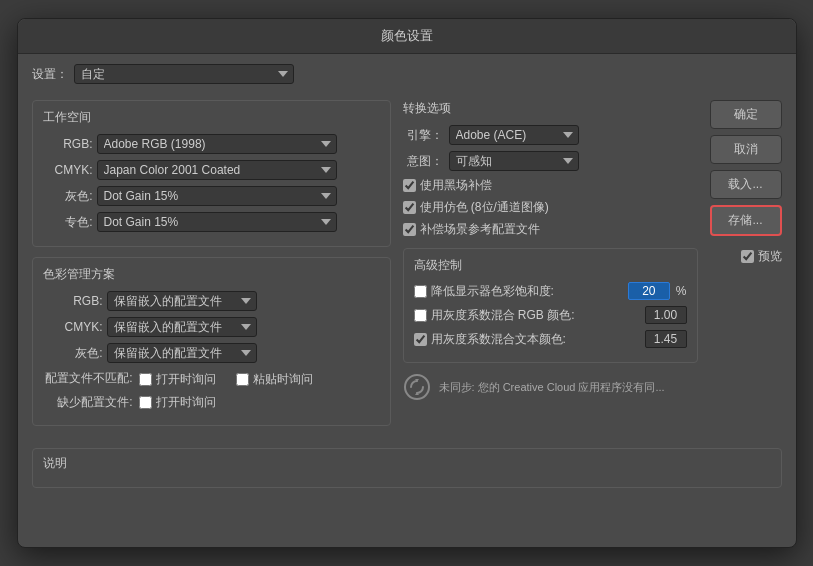  What do you see at coordinates (536, 316) in the screenshot?
I see `blend-rgb-label: 用灰度系数混合 RGB 颜色:` at bounding box center [536, 316].